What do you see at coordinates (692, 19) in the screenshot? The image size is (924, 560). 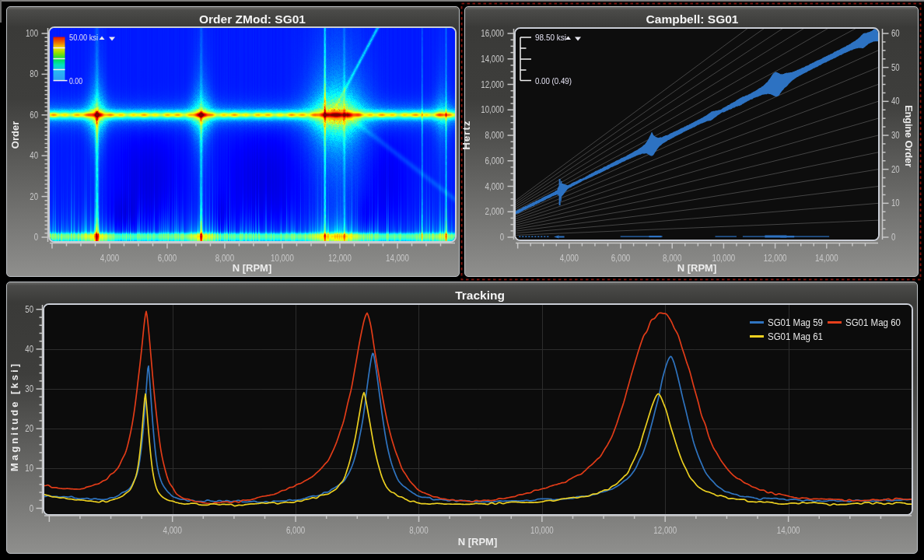 I see `svg-text: Campbell: SG01` at bounding box center [692, 19].